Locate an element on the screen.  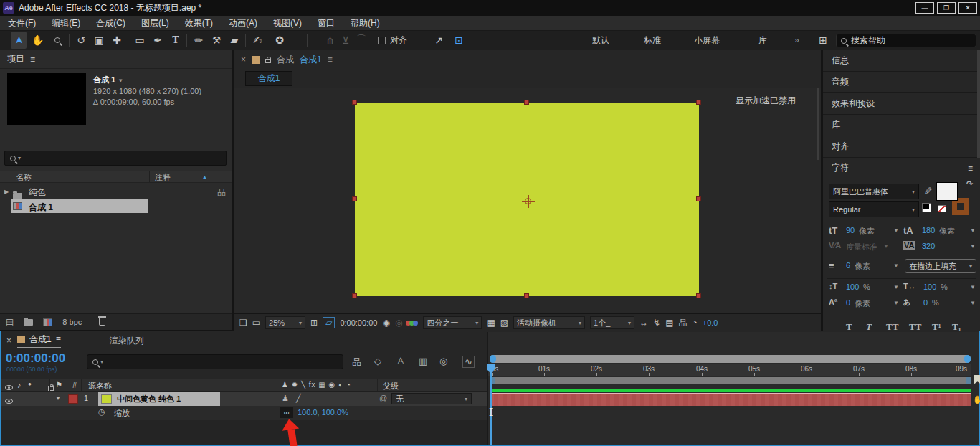
comp-marker-bin-icon is located at coordinates (976, 380).